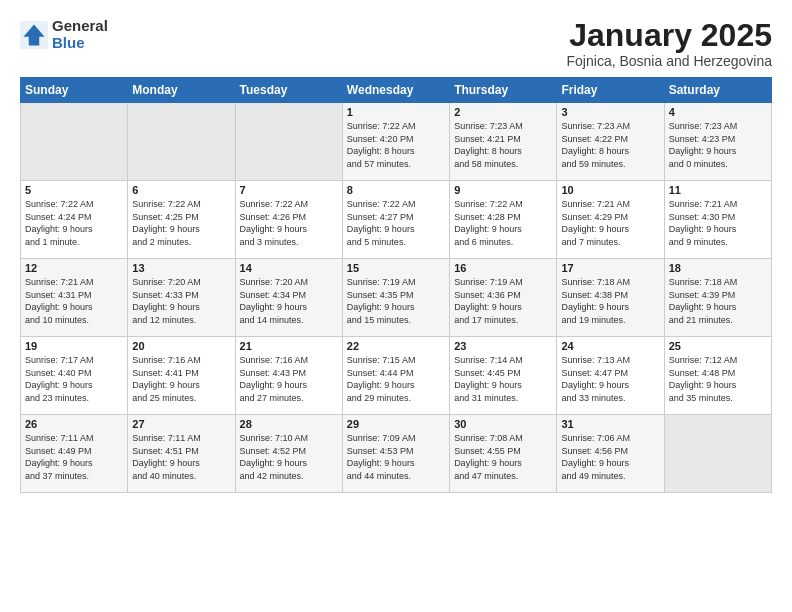  Describe the element at coordinates (396, 424) in the screenshot. I see `day-number: 29` at that location.